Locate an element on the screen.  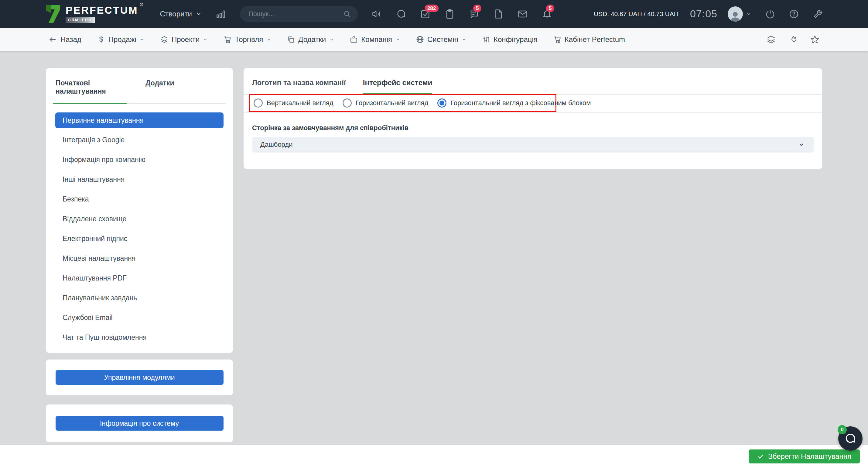
sidebar-item-remote-storage: Віддалене сховище is located at coordinates (140, 219).